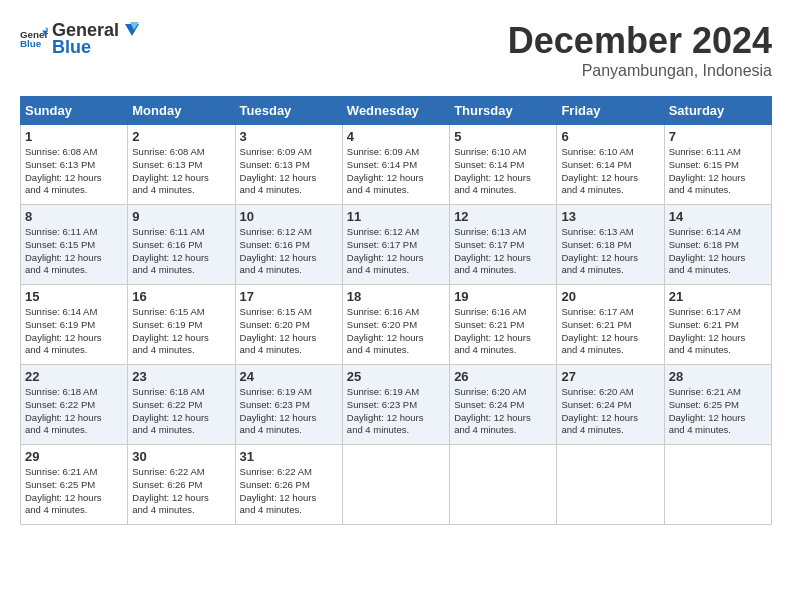  Describe the element at coordinates (182, 165) in the screenshot. I see `calendar-cell: 2Sunrise: 6:08 AMSunset: 6:13 PMDaylight…` at that location.